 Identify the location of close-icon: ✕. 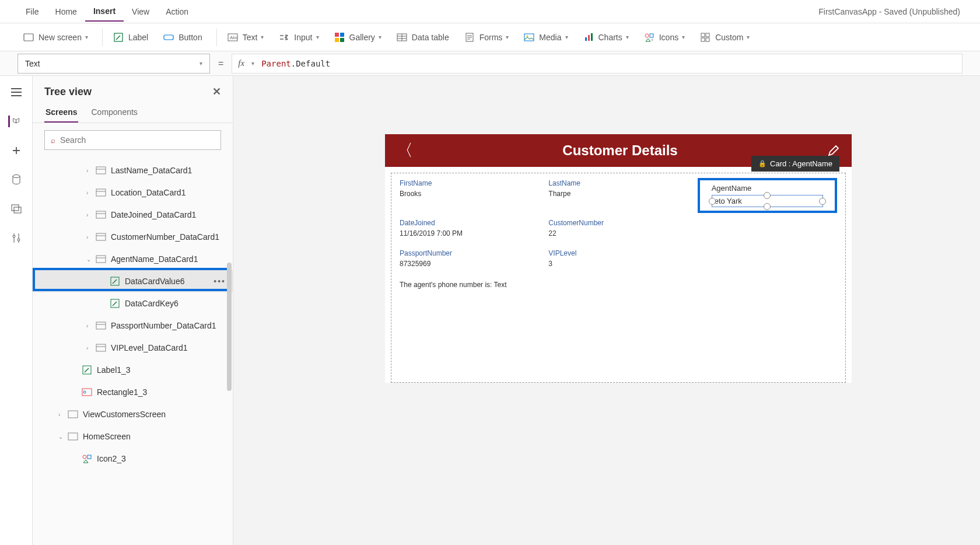
(217, 92).